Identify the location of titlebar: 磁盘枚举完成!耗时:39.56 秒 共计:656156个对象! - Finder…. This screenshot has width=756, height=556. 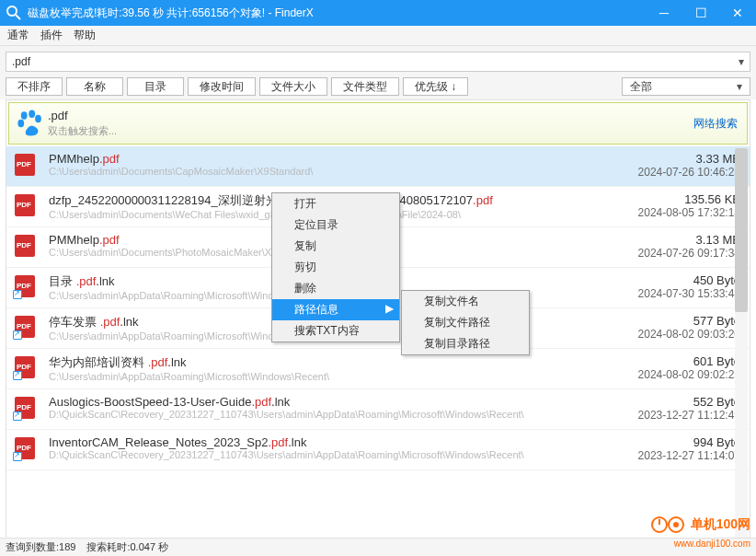
(378, 13).